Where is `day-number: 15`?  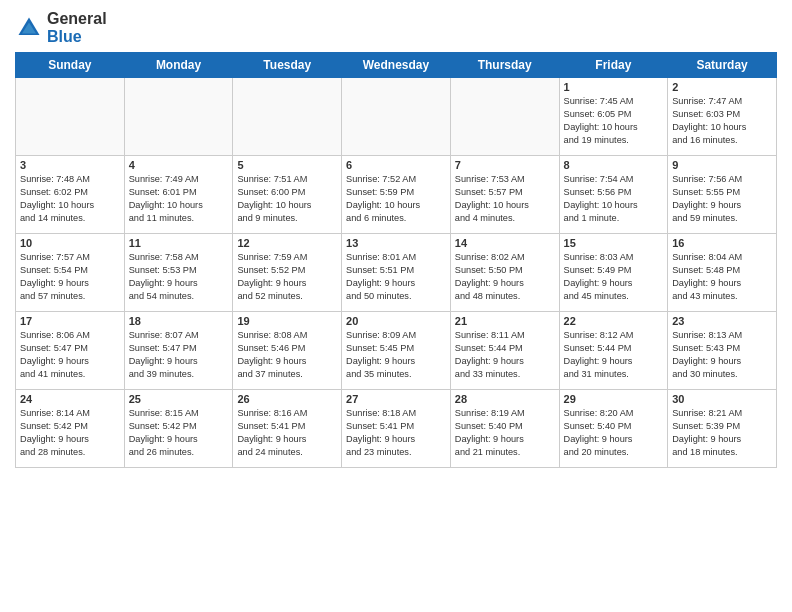 day-number: 15 is located at coordinates (614, 243).